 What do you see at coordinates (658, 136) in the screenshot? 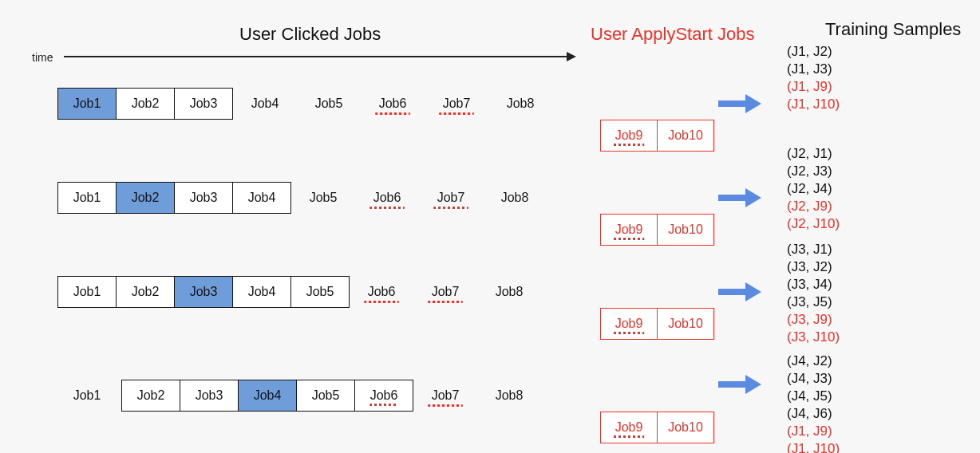
I see `apply-jobs-row-1: Job9 Job10` at bounding box center [658, 136].